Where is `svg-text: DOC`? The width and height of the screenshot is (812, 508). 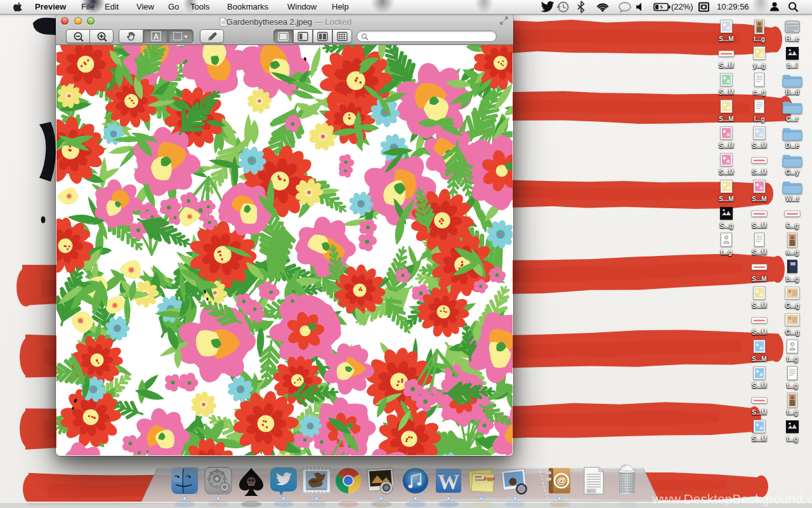
svg-text: DOC is located at coordinates (591, 491).